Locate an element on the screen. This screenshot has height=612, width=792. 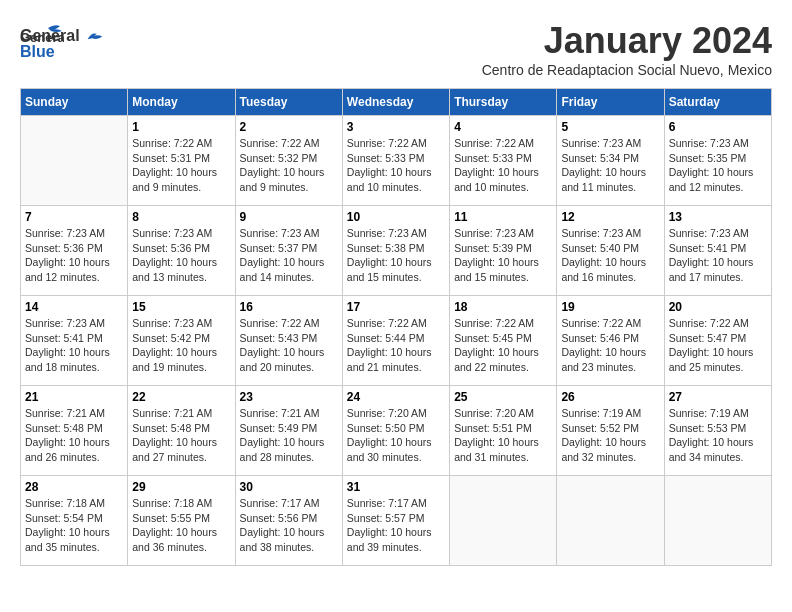
day-info: Sunrise: 7:20 AMSunset: 5:51 PMDaylight:… is located at coordinates (503, 436).